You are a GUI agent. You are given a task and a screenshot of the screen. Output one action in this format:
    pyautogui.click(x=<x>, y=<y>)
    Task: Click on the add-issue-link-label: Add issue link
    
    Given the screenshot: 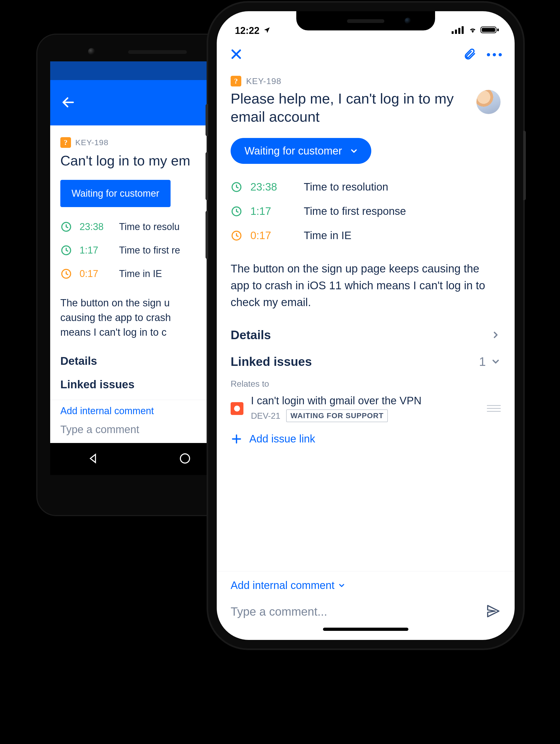 What is the action you would take?
    pyautogui.click(x=282, y=439)
    